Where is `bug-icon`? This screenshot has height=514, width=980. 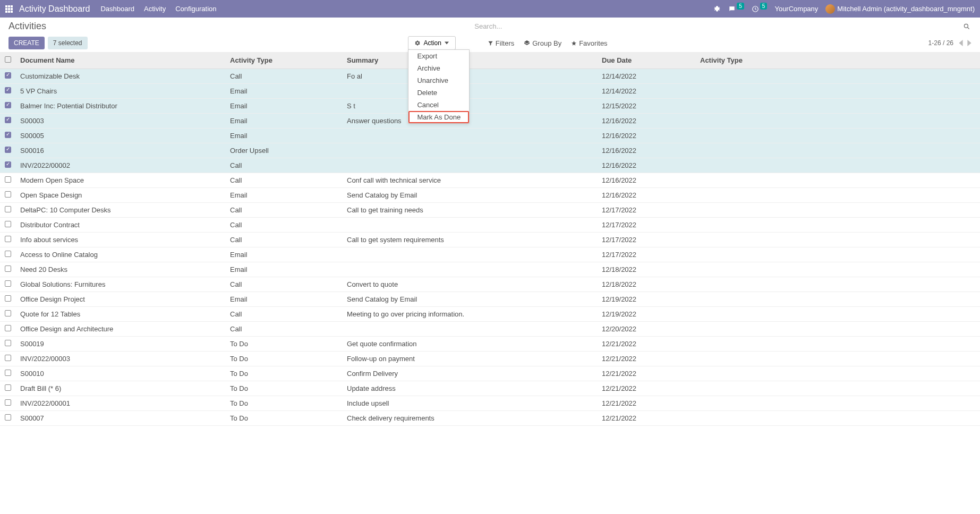 bug-icon is located at coordinates (717, 9).